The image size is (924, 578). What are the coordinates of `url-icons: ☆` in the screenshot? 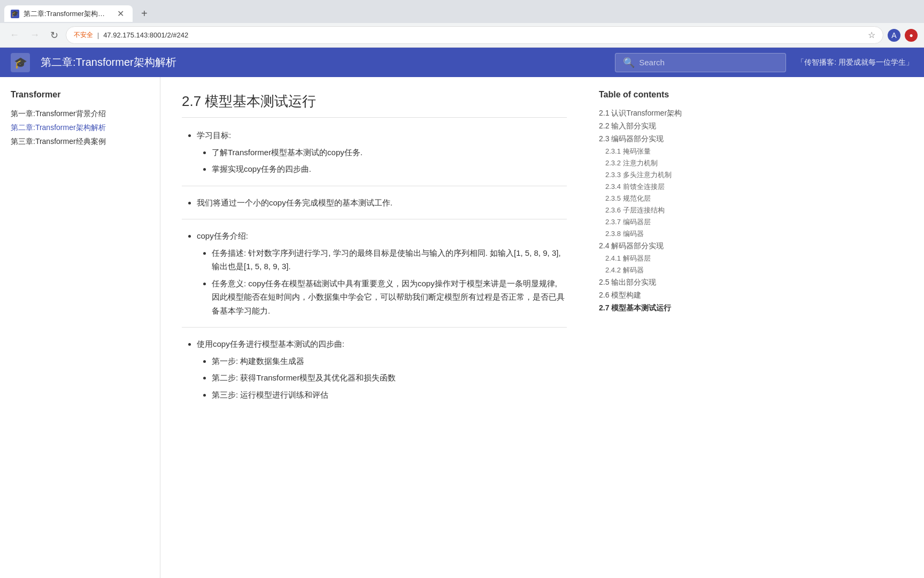 It's located at (872, 35).